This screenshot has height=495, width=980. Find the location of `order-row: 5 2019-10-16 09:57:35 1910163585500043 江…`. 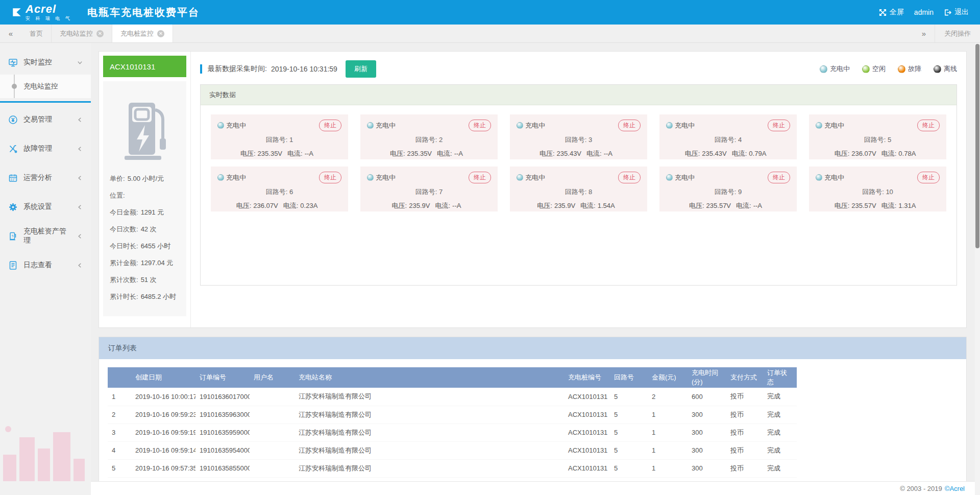

order-row: 5 2019-10-16 09:57:35 1910163585500043 江… is located at coordinates (452, 468).